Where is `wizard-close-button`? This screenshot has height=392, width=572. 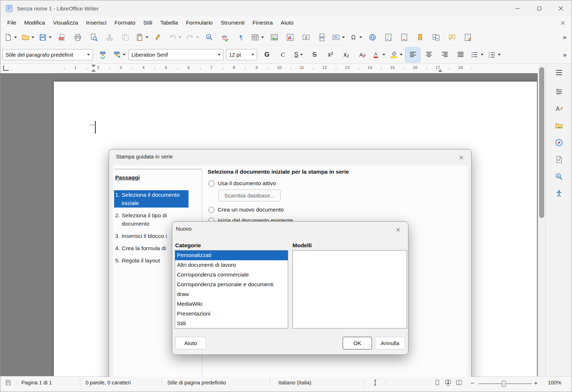 wizard-close-button is located at coordinates (461, 157).